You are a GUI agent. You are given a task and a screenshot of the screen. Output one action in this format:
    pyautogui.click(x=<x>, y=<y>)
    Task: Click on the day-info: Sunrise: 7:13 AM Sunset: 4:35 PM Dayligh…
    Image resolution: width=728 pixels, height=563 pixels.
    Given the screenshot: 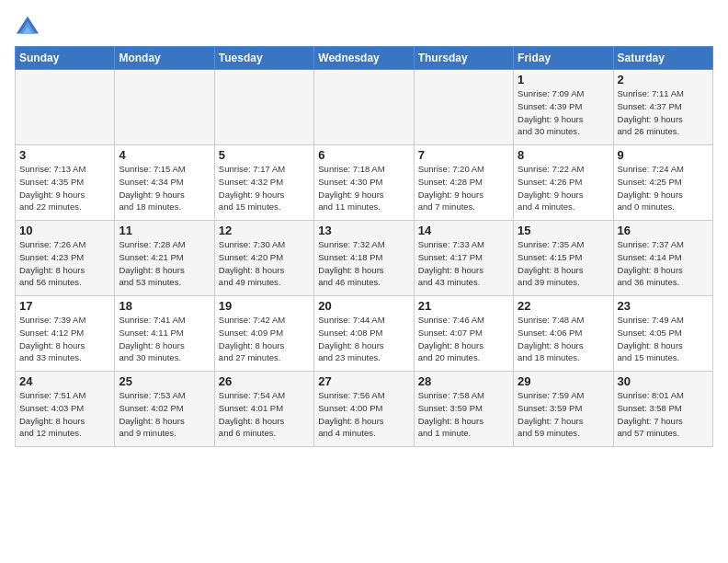 What is the action you would take?
    pyautogui.click(x=64, y=188)
    